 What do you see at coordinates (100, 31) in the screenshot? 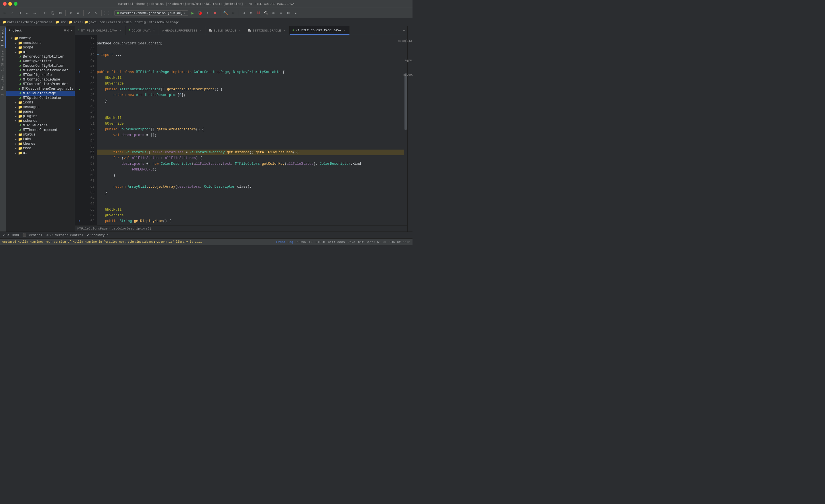
I see `tab-mt-file-colors: J MT FILE COLORS.JAVA ✕` at bounding box center [100, 31].